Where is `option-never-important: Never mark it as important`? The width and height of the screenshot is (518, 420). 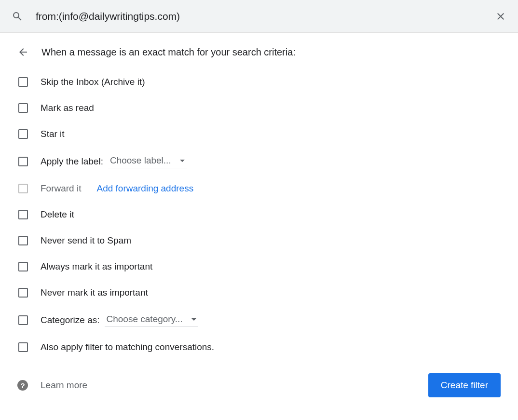
option-never-important: Never mark it as important is located at coordinates (259, 293).